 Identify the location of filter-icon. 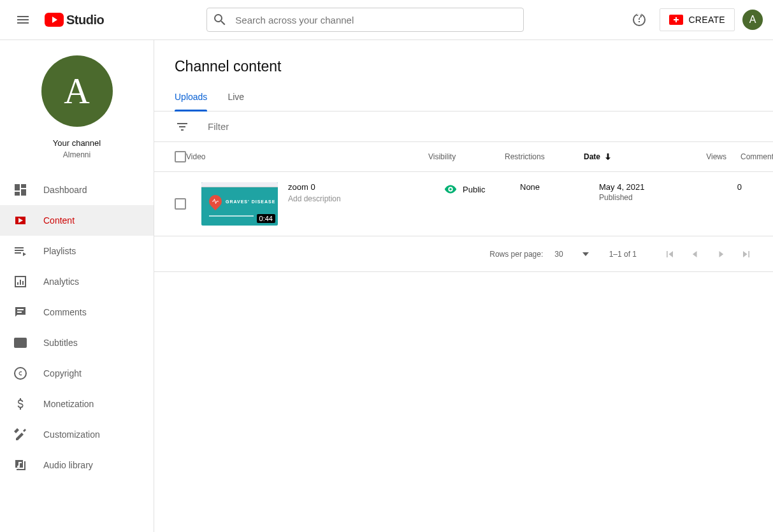
(182, 127).